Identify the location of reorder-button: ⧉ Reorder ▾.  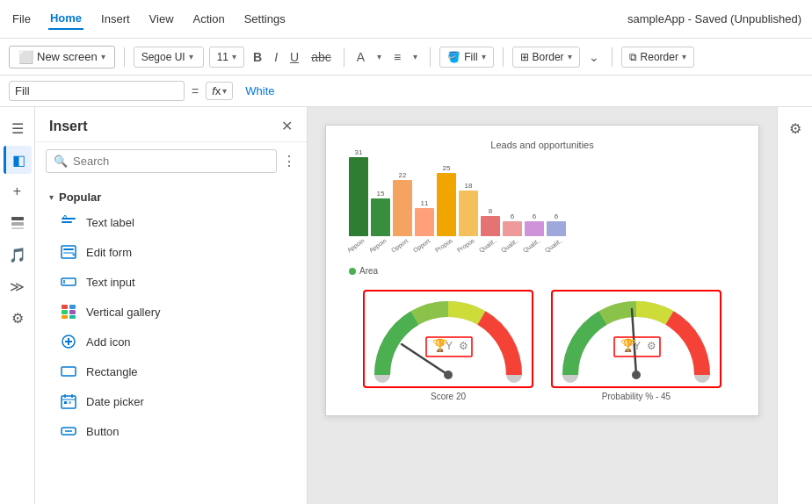
(657, 57).